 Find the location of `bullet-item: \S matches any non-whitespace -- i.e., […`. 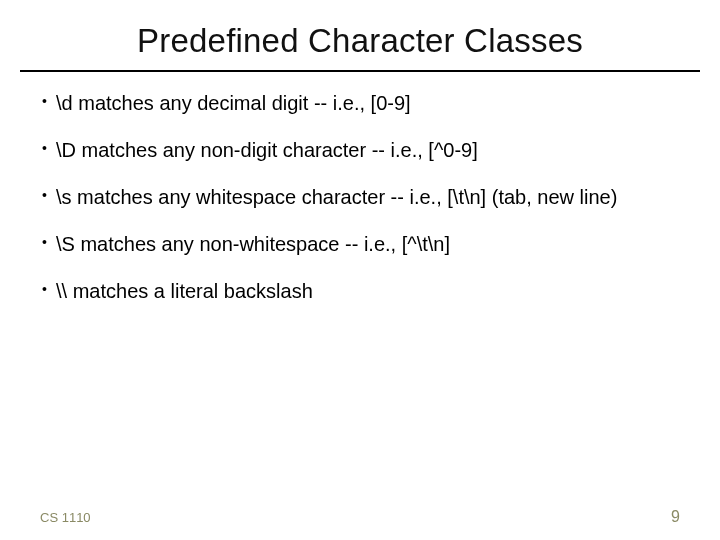

bullet-item: \S matches any non-whitespace -- i.e., [… is located at coordinates (361, 244).